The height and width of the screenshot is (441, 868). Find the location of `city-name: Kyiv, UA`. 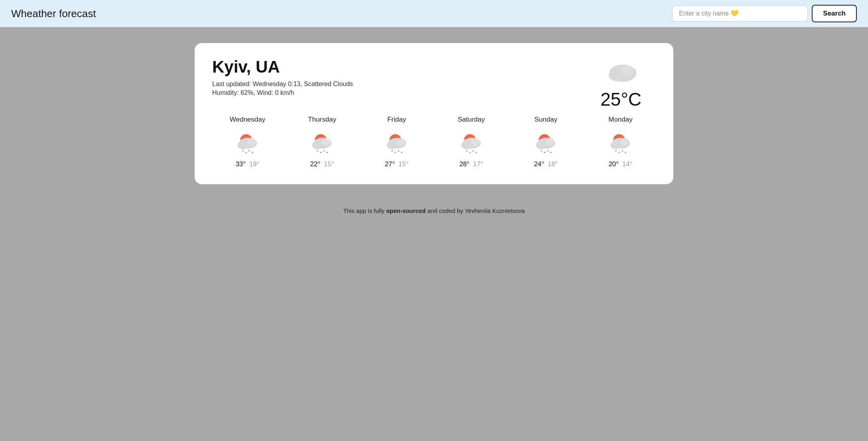

city-name: Kyiv, UA is located at coordinates (434, 67).